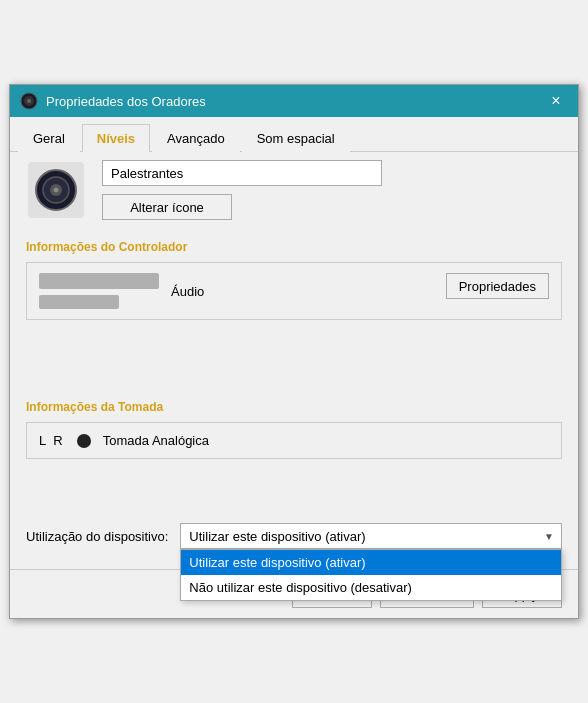  I want to click on tab-avancado: Avançado, so click(196, 138).